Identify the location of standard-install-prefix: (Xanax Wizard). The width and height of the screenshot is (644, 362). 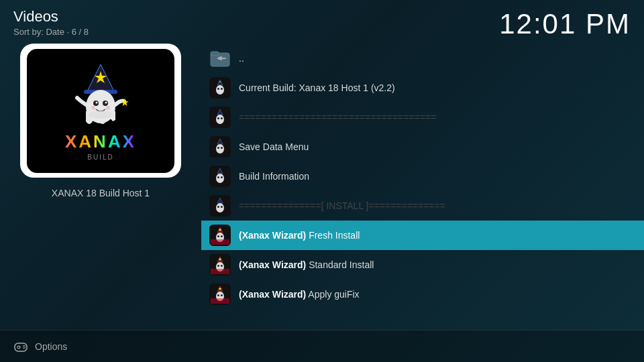
(272, 265).